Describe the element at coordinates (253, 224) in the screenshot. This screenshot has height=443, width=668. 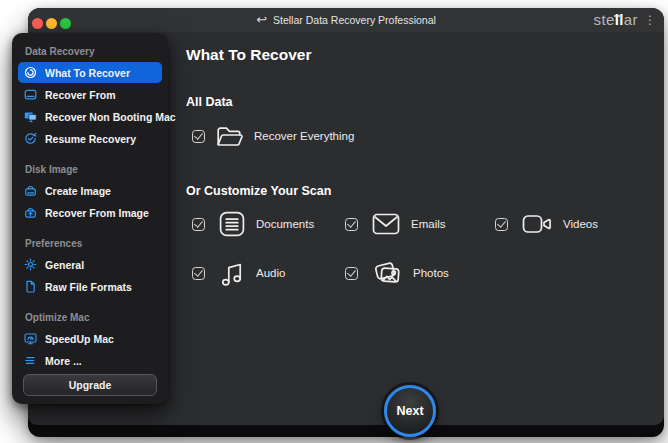
I see `documents-option: Documents` at that location.